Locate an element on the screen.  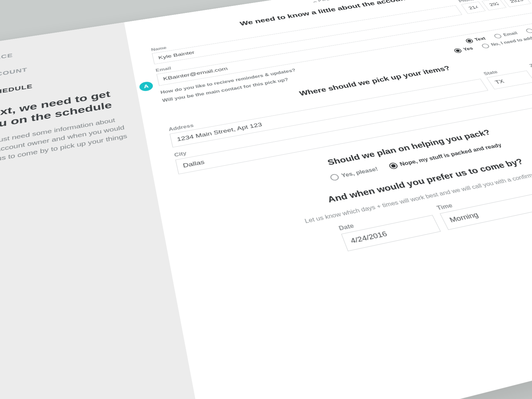
step-badge-a: A is located at coordinates (146, 86).